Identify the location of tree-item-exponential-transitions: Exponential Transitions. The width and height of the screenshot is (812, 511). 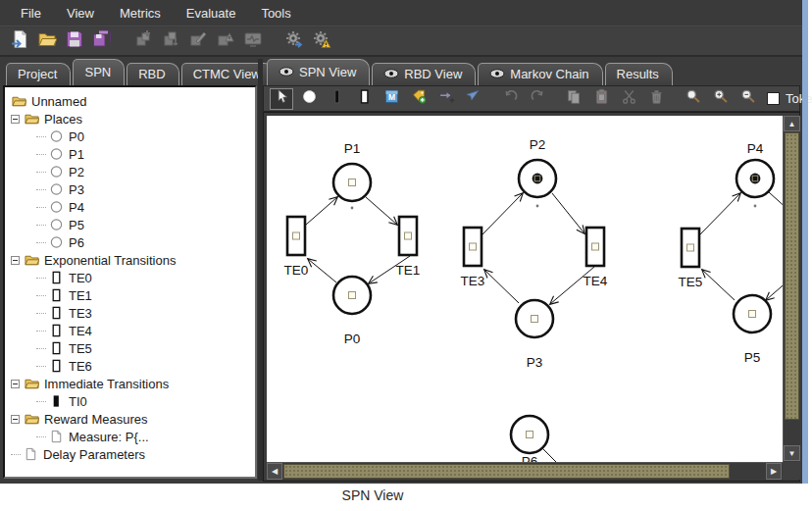
(131, 260).